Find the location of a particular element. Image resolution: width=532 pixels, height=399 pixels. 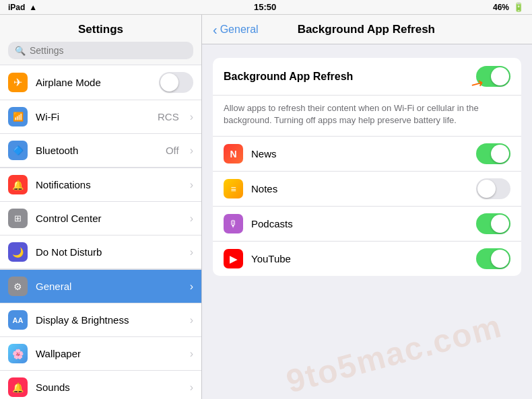

back-button: ‹ General is located at coordinates (236, 30).